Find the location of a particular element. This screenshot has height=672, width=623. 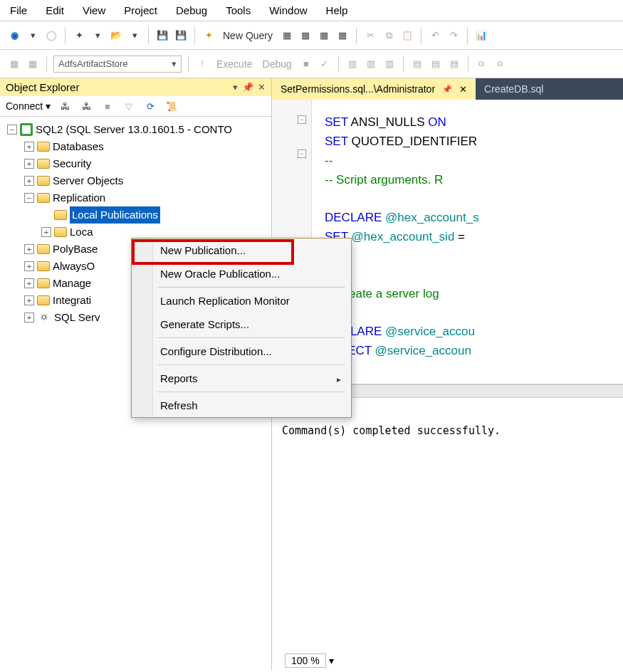

undo-icon: ↶ is located at coordinates (435, 36).